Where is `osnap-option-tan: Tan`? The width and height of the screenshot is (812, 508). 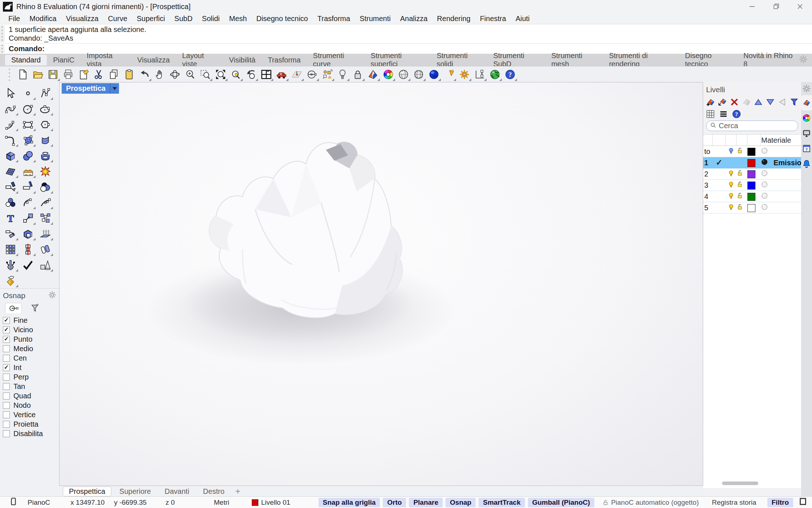
osnap-option-tan: Tan is located at coordinates (31, 386).